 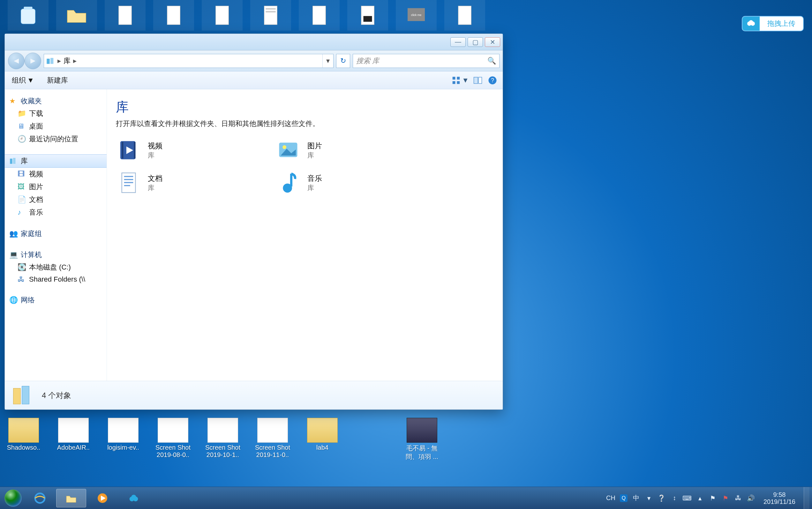 What do you see at coordinates (28, 15) in the screenshot?
I see `recycle-bin-icon` at bounding box center [28, 15].